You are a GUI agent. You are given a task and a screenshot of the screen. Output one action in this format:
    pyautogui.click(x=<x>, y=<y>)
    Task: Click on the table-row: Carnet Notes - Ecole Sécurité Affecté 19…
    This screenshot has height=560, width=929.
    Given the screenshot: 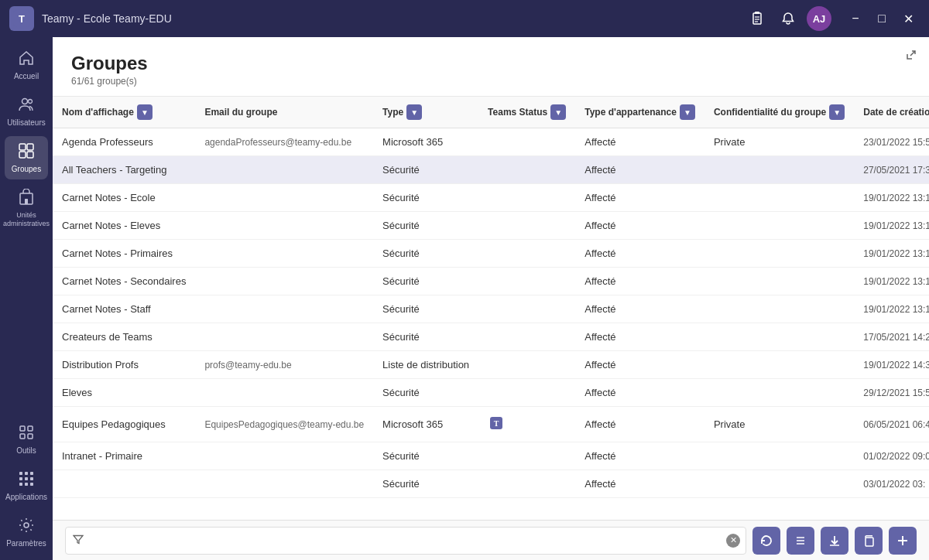 What is the action you would take?
    pyautogui.click(x=491, y=198)
    